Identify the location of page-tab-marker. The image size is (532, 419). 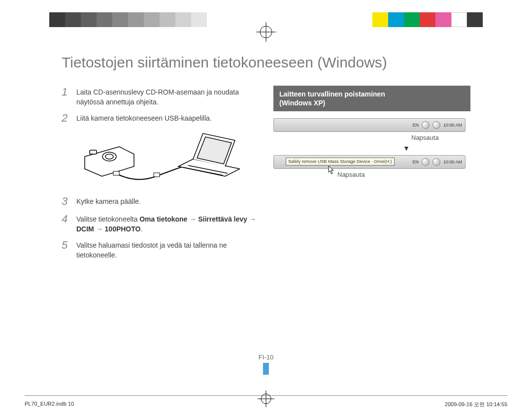
(266, 369).